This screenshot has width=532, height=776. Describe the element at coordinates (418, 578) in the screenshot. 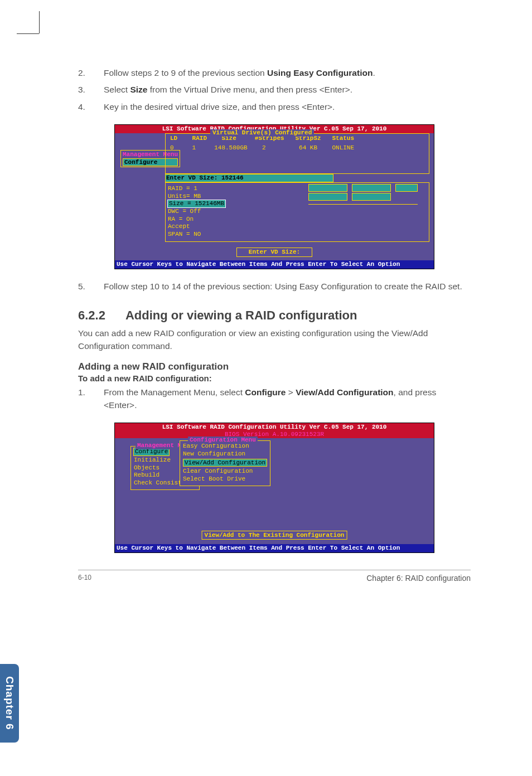

I see `footer-chapter: Chapter 6: RAID configuration` at that location.